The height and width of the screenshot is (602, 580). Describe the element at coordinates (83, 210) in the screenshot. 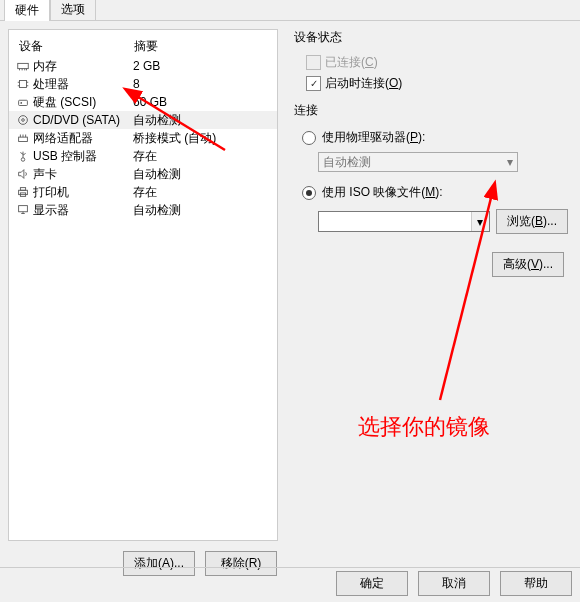

I see `device-name: 显示器` at that location.